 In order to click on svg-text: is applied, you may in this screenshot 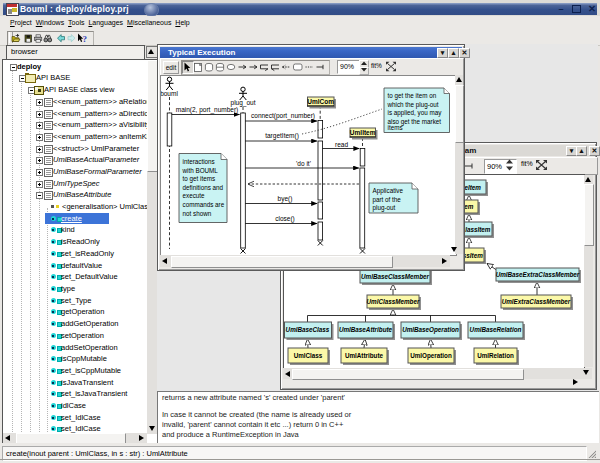, I will do `click(416, 113)`.